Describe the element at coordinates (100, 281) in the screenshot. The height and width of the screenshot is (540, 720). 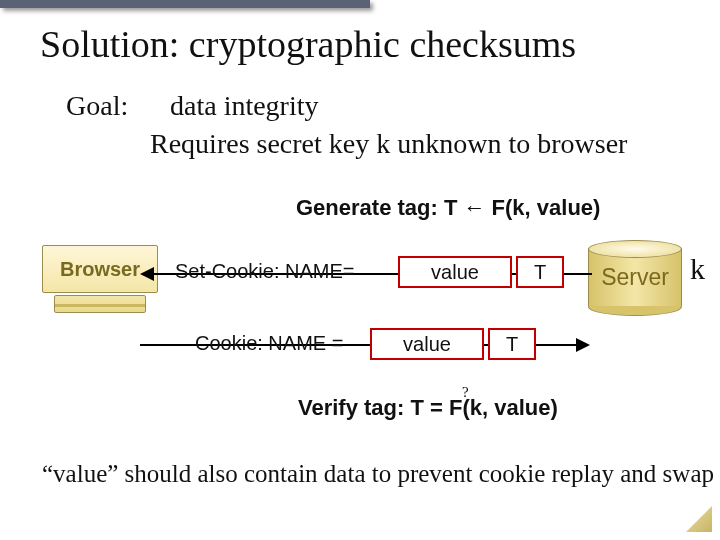
I see `browser-icon: Browser` at that location.